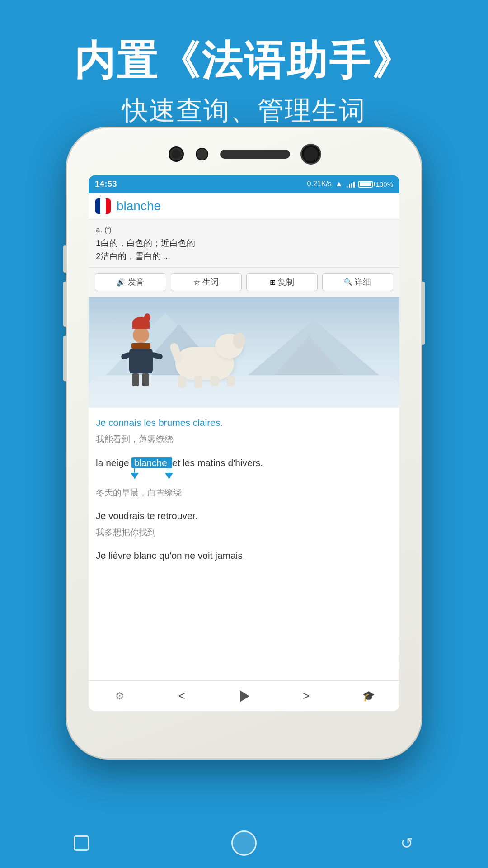 Image resolution: width=488 pixels, height=868 pixels. I want to click on copy-button: ⊞ 复制, so click(282, 282).